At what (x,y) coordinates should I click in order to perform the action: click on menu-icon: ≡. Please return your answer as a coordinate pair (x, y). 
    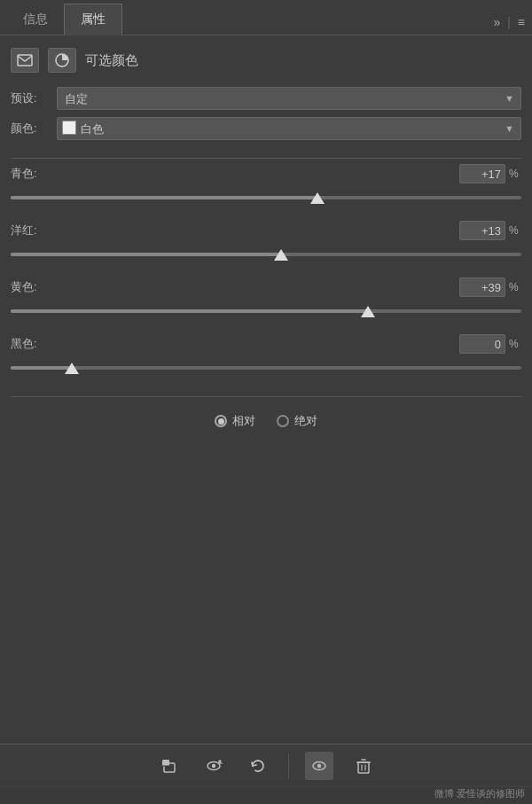
    Looking at the image, I should click on (521, 22).